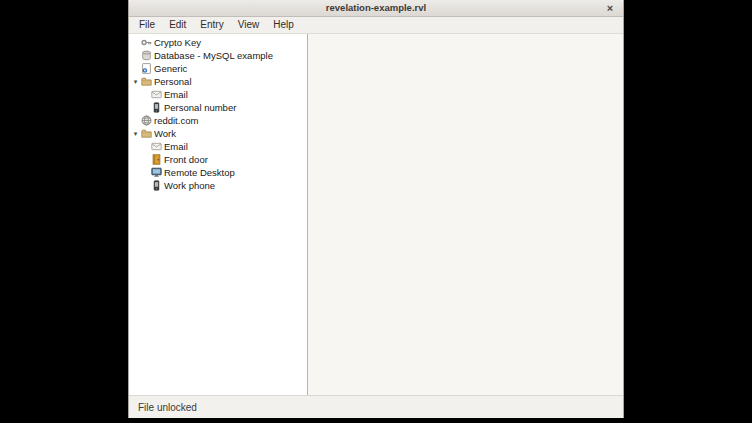  What do you see at coordinates (218, 42) in the screenshot?
I see `tree-item-crypto-key: Crypto Key` at bounding box center [218, 42].